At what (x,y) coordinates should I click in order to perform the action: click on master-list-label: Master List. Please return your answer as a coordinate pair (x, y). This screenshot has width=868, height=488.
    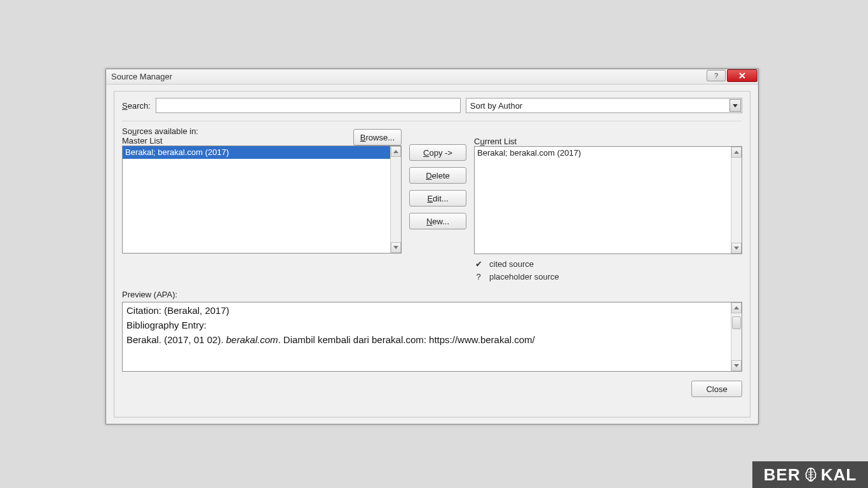
    Looking at the image, I should click on (160, 141).